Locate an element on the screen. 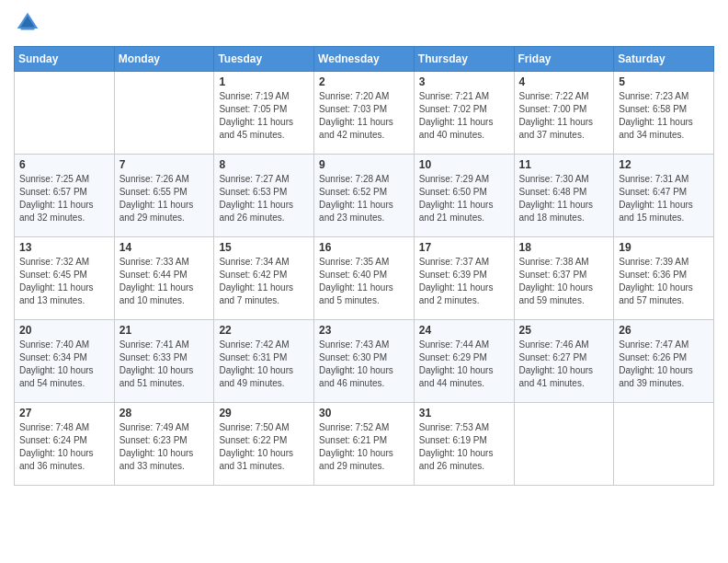 This screenshot has width=728, height=563. day-cell: 7Sunrise: 7:26 AM Sunset: 6:55 PM Daylig… is located at coordinates (164, 196).